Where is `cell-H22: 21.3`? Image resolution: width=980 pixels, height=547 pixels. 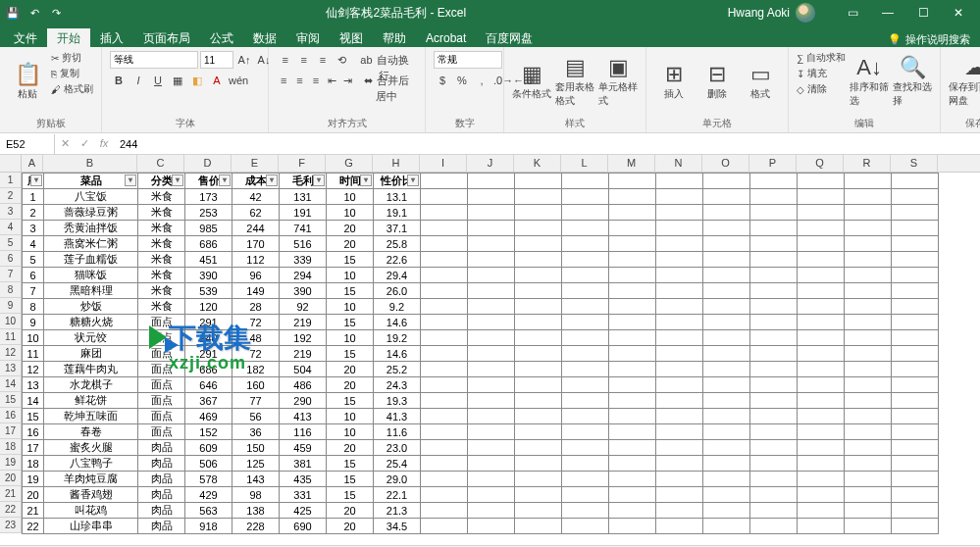 cell-H22: 21.3 is located at coordinates (397, 511).